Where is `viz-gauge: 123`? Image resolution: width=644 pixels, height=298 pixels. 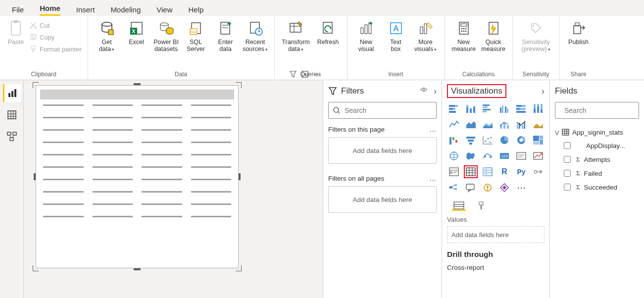 viz-gauge: 123 is located at coordinates (504, 156).